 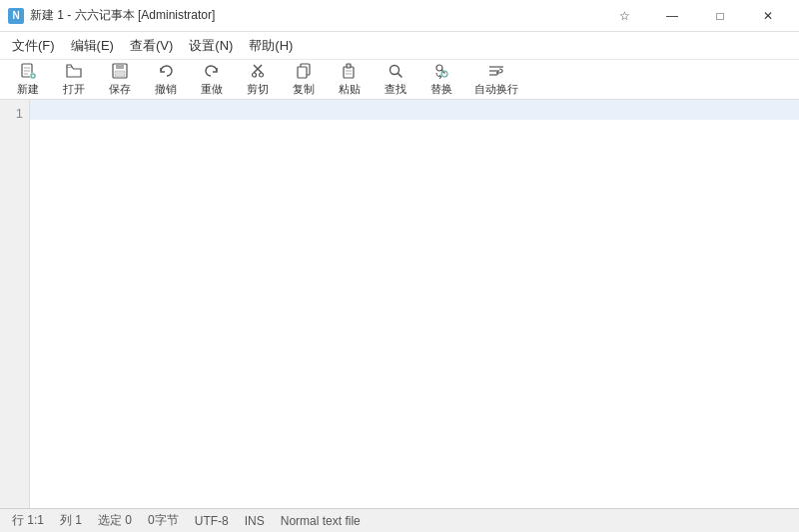 What do you see at coordinates (624, 16) in the screenshot?
I see `pin-button: ☆` at bounding box center [624, 16].